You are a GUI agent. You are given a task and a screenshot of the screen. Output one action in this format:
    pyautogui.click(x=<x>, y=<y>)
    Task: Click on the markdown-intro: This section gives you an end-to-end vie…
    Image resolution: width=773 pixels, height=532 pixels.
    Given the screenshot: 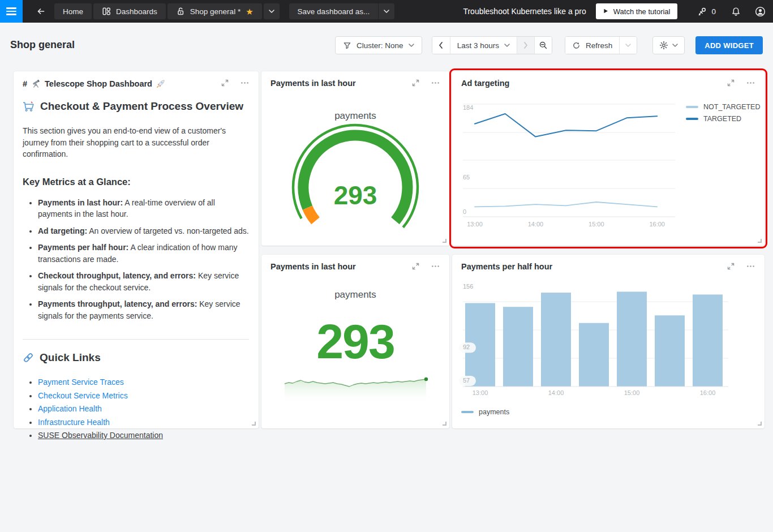 What is the action you would take?
    pyautogui.click(x=136, y=143)
    